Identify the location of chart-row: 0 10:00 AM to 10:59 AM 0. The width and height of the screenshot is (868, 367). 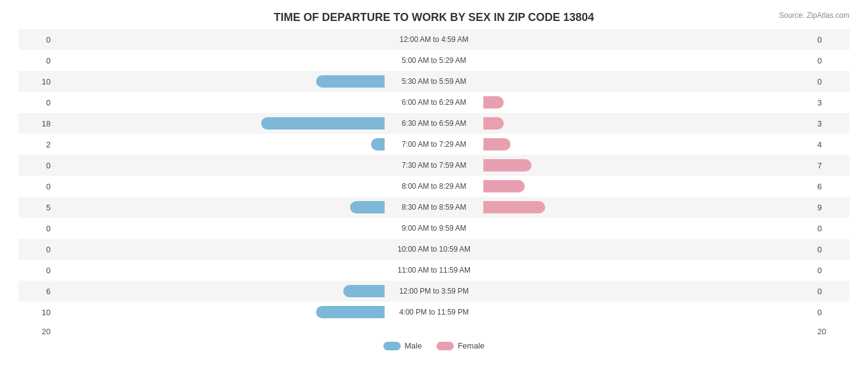
(434, 249).